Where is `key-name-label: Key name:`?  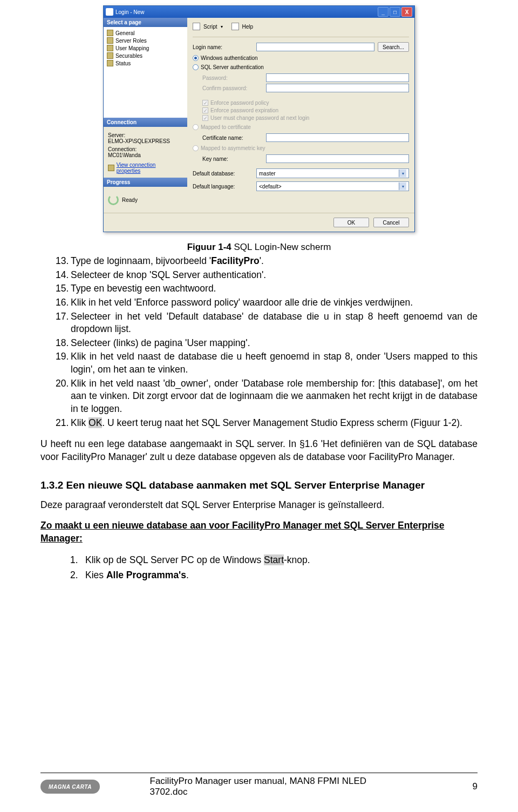
key-name-label: Key name: is located at coordinates (233, 159).